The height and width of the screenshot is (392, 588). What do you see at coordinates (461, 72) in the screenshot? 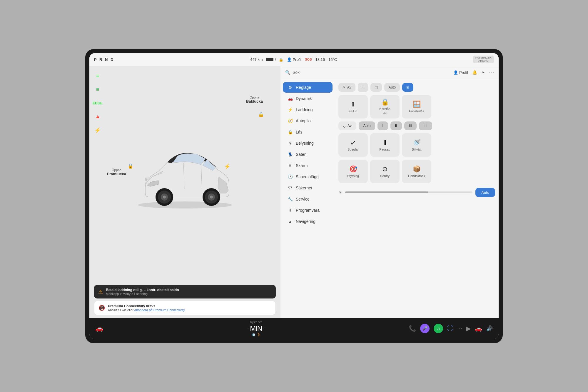
I see `profile-label: 👤 Profil` at bounding box center [461, 72].